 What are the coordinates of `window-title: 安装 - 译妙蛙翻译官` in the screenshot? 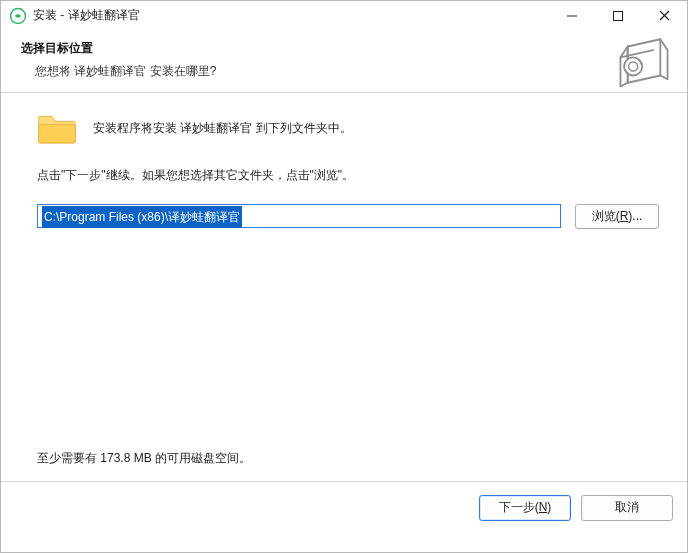 It's located at (86, 16).